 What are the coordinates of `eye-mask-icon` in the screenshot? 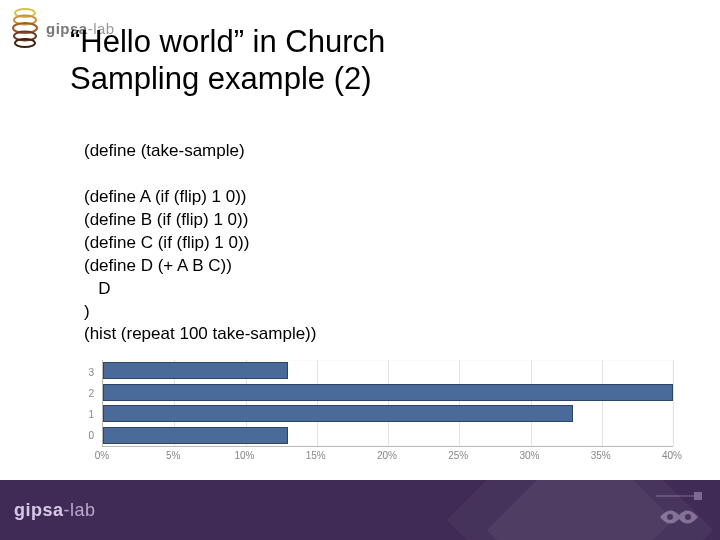 It's located at (679, 518).